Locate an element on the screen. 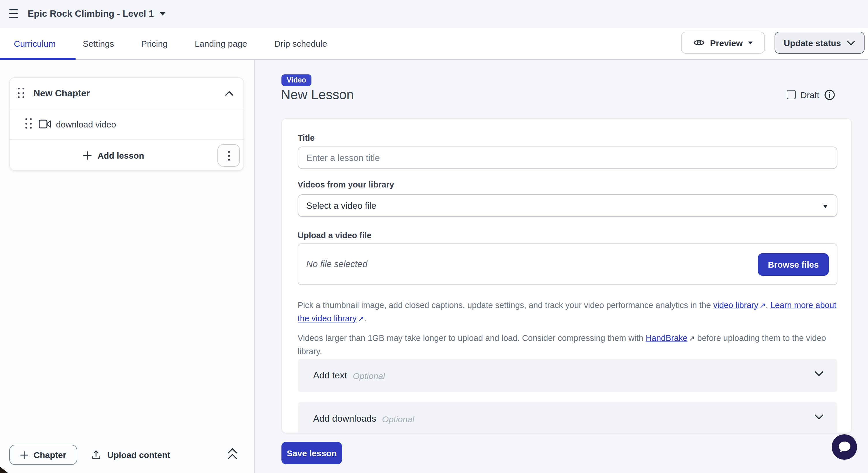  lesson-title-input is located at coordinates (567, 158).